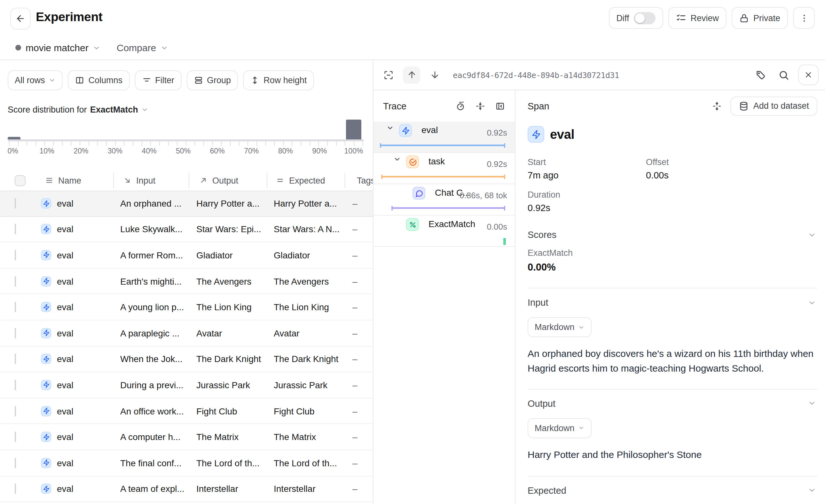 The height and width of the screenshot is (504, 825). What do you see at coordinates (437, 161) in the screenshot?
I see `trace-span-name: task` at bounding box center [437, 161].